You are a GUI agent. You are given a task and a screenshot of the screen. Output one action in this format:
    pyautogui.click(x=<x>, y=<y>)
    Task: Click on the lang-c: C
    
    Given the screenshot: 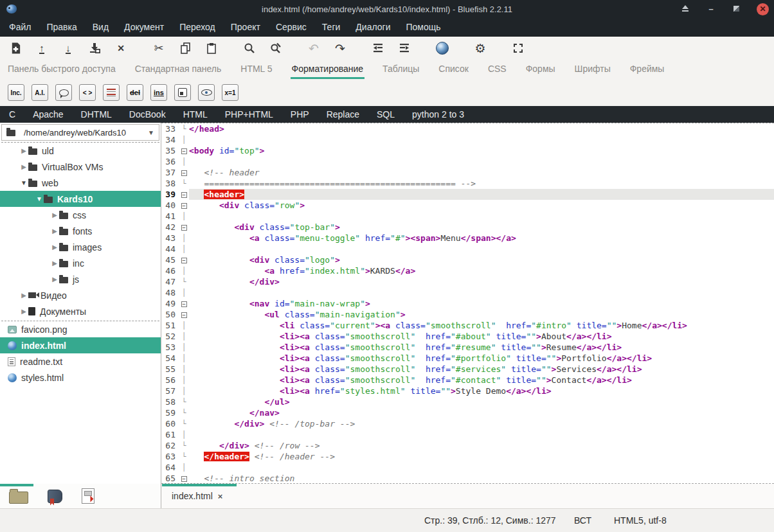 What is the action you would take?
    pyautogui.click(x=12, y=114)
    